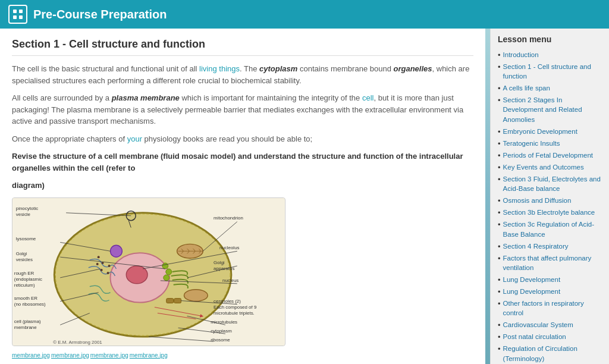  Describe the element at coordinates (231, 280) in the screenshot. I see `svg-text: nucleus` at that location.